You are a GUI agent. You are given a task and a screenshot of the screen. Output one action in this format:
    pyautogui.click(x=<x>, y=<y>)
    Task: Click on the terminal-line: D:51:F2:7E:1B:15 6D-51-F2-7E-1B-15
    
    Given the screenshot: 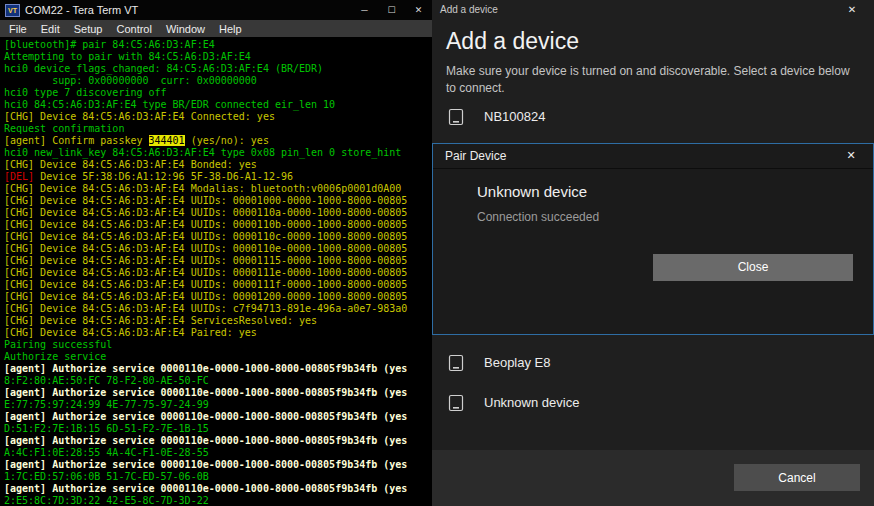 What is the action you would take?
    pyautogui.click(x=218, y=429)
    